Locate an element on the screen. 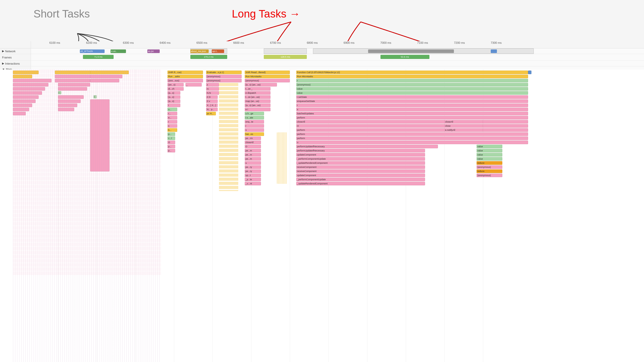 This screenshot has height=362, width=644. value5-right: value is located at coordinates (489, 155).